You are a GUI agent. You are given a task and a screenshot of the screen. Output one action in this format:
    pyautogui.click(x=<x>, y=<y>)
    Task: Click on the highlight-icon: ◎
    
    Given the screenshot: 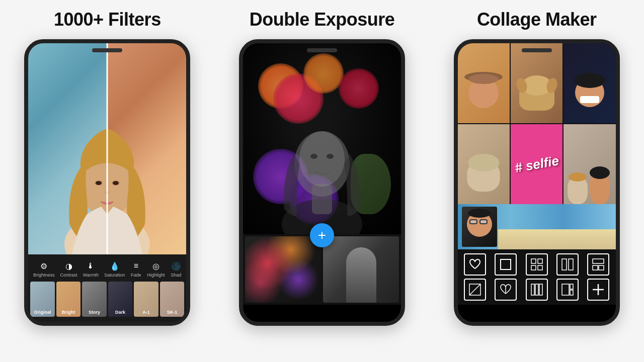 What is the action you would take?
    pyautogui.click(x=156, y=266)
    